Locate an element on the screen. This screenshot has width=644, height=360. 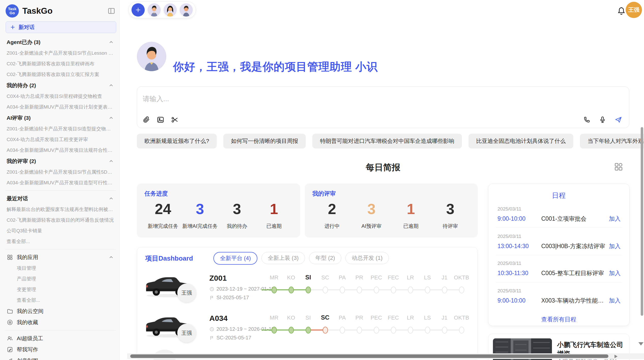
microphone-icon is located at coordinates (603, 120).